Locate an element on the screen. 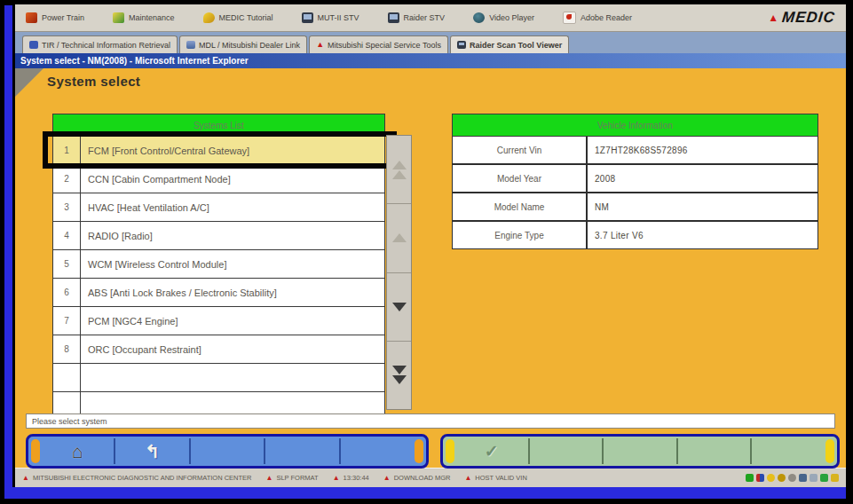 The image size is (853, 504). system-row-number: 7 is located at coordinates (67, 321).